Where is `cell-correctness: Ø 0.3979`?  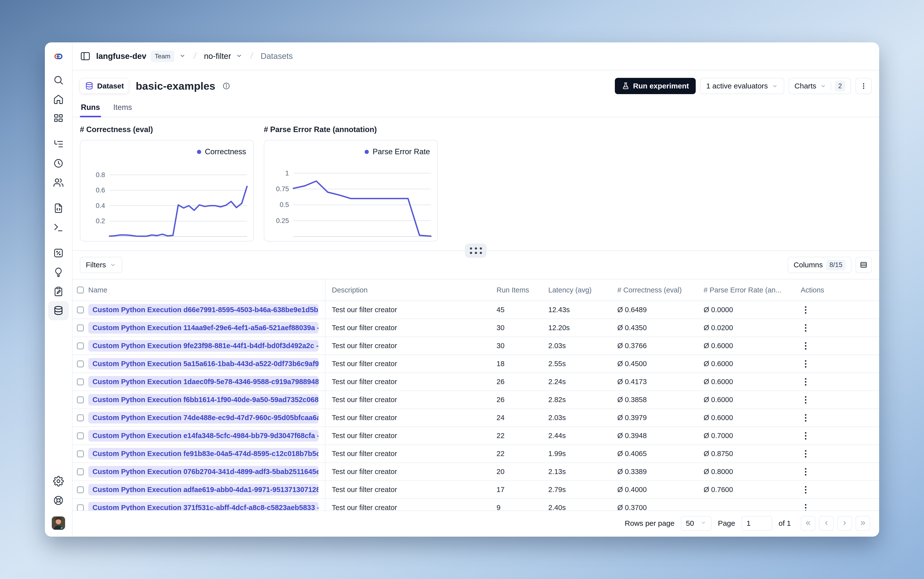
cell-correctness: Ø 0.3979 is located at coordinates (660, 418).